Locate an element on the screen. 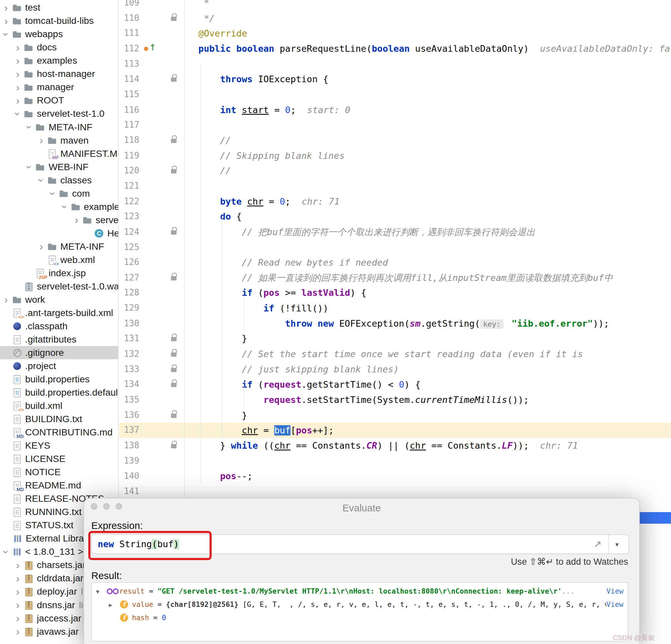 The image size is (671, 644). line-number: 121 is located at coordinates (137, 186).